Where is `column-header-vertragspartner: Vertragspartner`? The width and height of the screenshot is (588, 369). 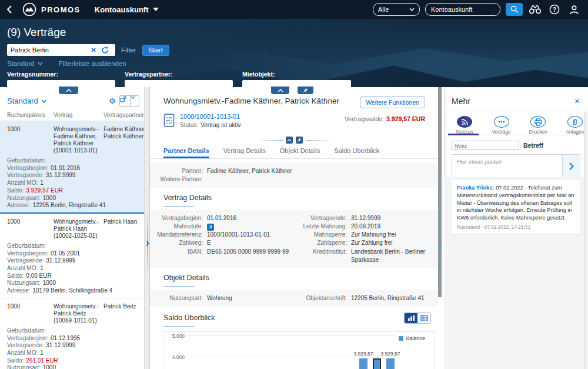 column-header-vertragspartner: Vertragspartner is located at coordinates (123, 115).